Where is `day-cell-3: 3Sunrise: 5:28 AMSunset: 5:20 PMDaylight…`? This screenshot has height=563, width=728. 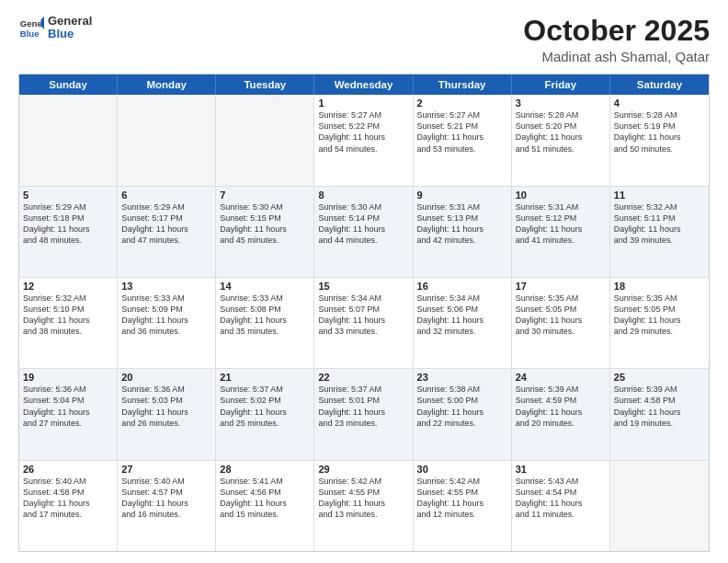
day-cell-3: 3Sunrise: 5:28 AMSunset: 5:20 PMDaylight… is located at coordinates (561, 140).